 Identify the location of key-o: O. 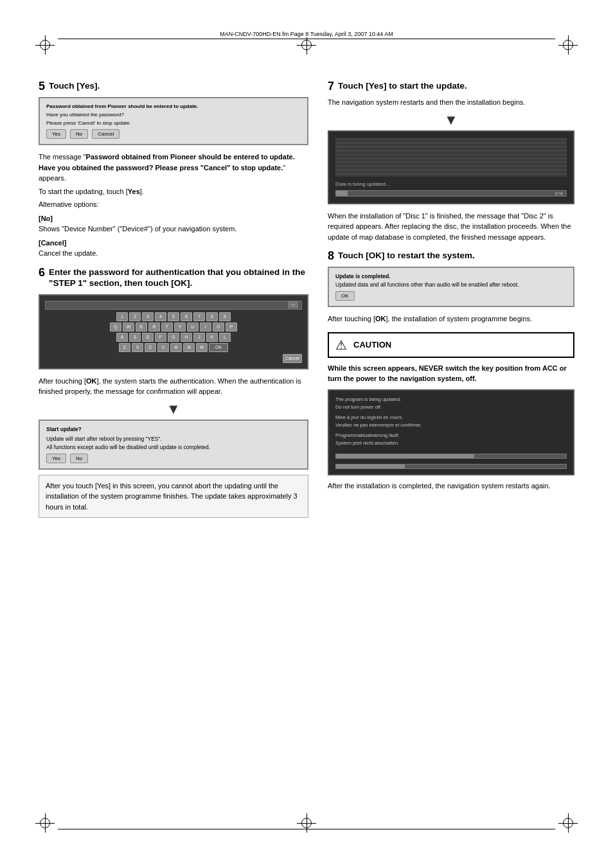
(218, 327).